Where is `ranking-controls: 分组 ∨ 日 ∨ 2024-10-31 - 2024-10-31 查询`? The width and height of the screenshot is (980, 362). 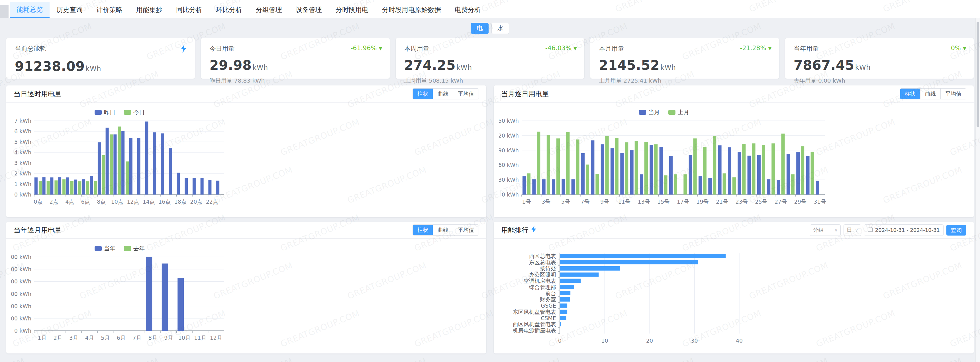 ranking-controls: 分组 ∨ 日 ∨ 2024-10-31 - 2024-10-31 查询 is located at coordinates (888, 230).